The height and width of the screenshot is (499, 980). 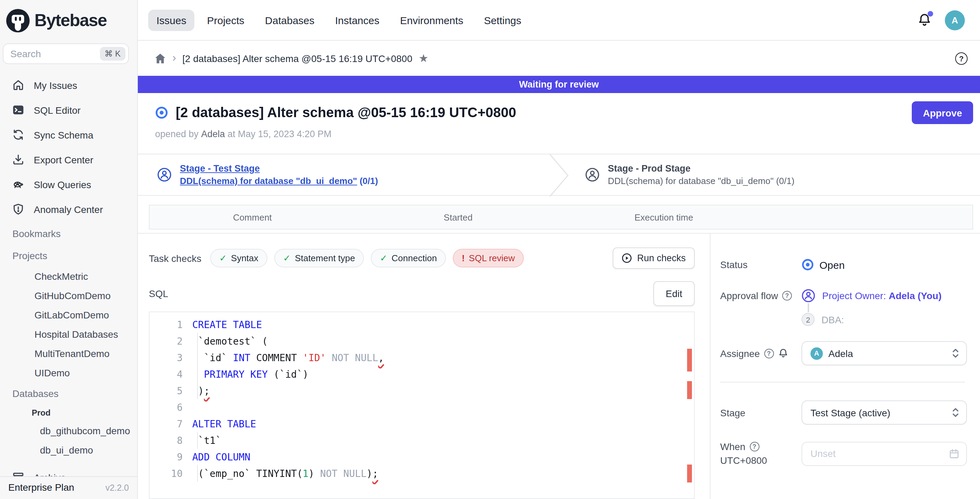 What do you see at coordinates (68, 85) in the screenshot?
I see `sidebar-item-my-issues: My Issues` at bounding box center [68, 85].